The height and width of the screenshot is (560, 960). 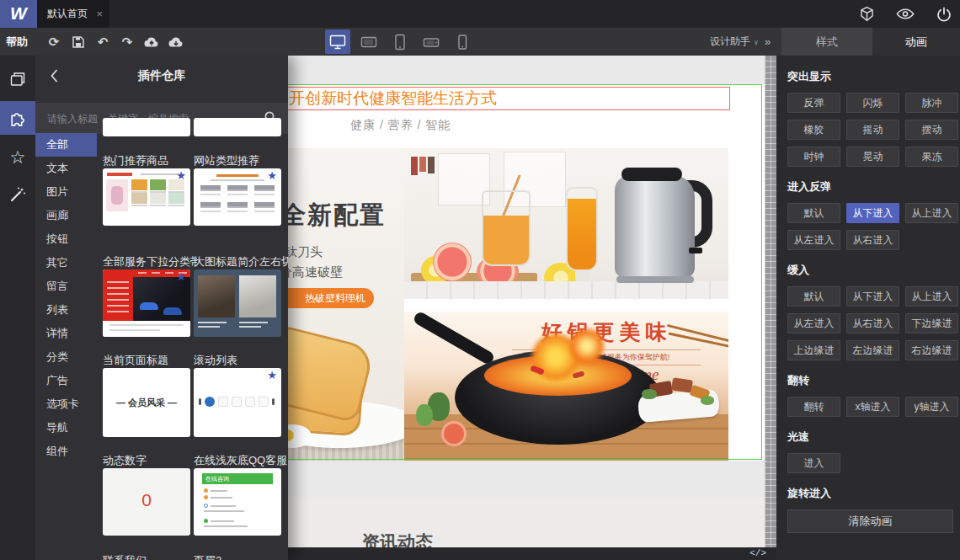 I want to click on sidebar-plugins-icon, so click(x=18, y=118).